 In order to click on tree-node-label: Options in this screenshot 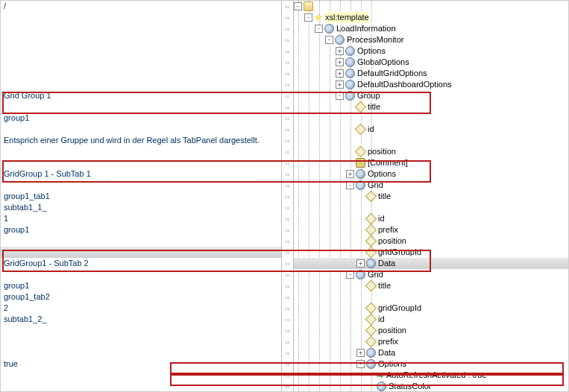, I will do `click(382, 174)`.